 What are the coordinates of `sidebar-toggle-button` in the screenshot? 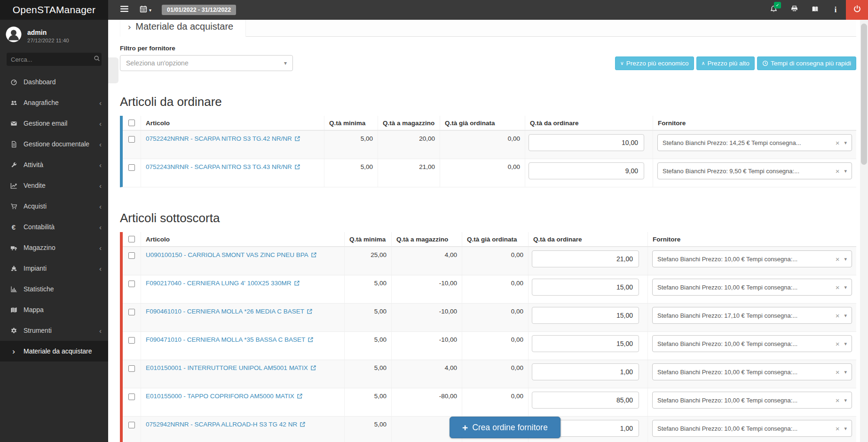 It's located at (124, 10).